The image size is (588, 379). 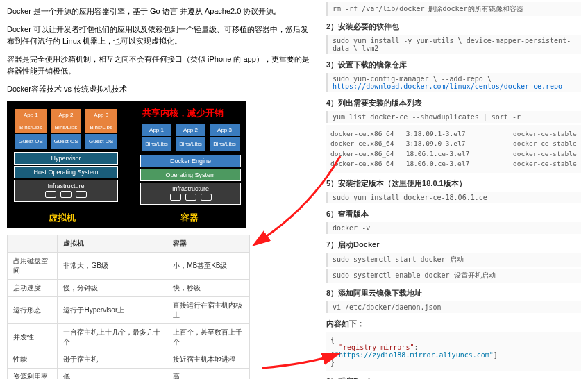 I want to click on docker-engine-layer: Docker Engine, so click(x=190, y=161).